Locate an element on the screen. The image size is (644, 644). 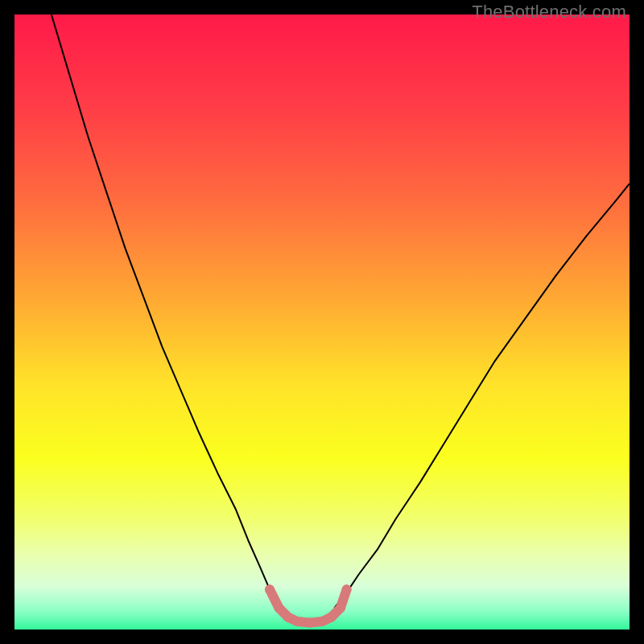
watermark-text: TheBottleneck.com is located at coordinates (549, 12).